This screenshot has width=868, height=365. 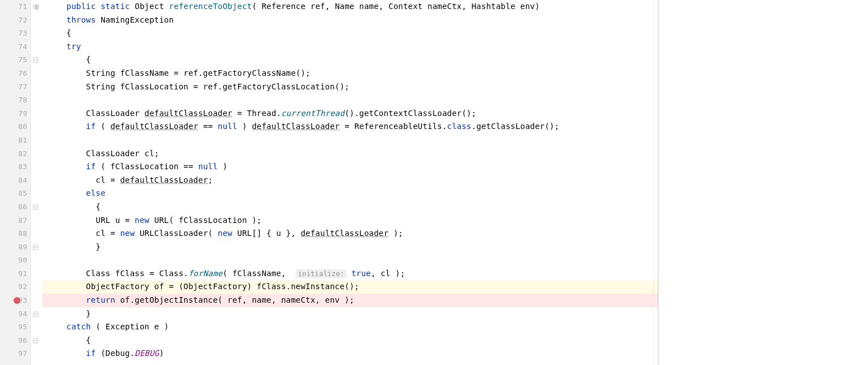 What do you see at coordinates (351, 47) in the screenshot?
I see `code-line: try` at bounding box center [351, 47].